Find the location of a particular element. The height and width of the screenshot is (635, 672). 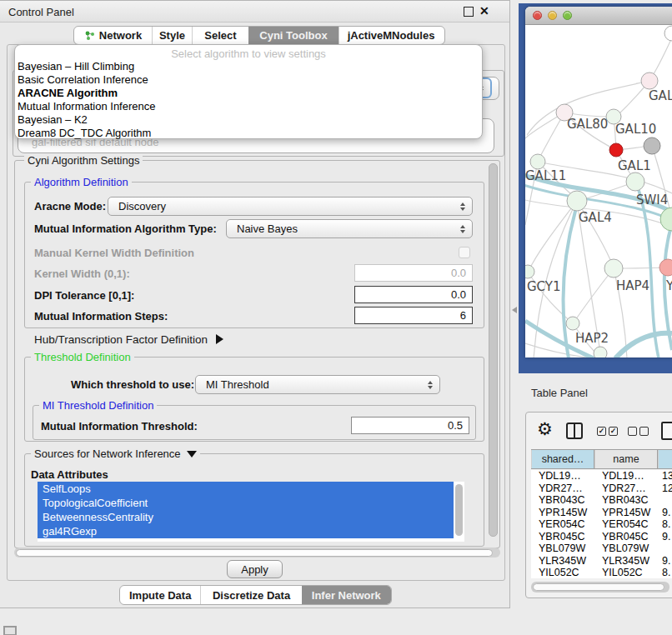

column-header: shared… is located at coordinates (563, 459).